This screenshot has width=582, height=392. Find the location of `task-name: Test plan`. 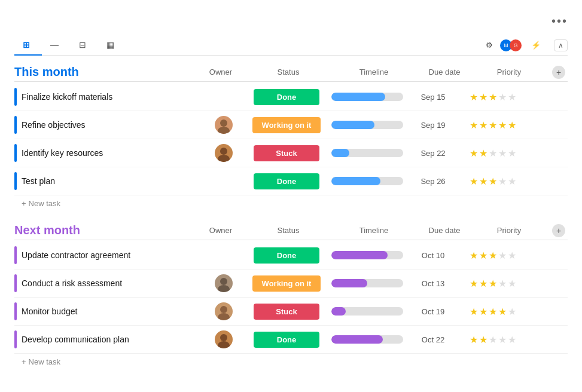

task-name: Test plan is located at coordinates (38, 181).